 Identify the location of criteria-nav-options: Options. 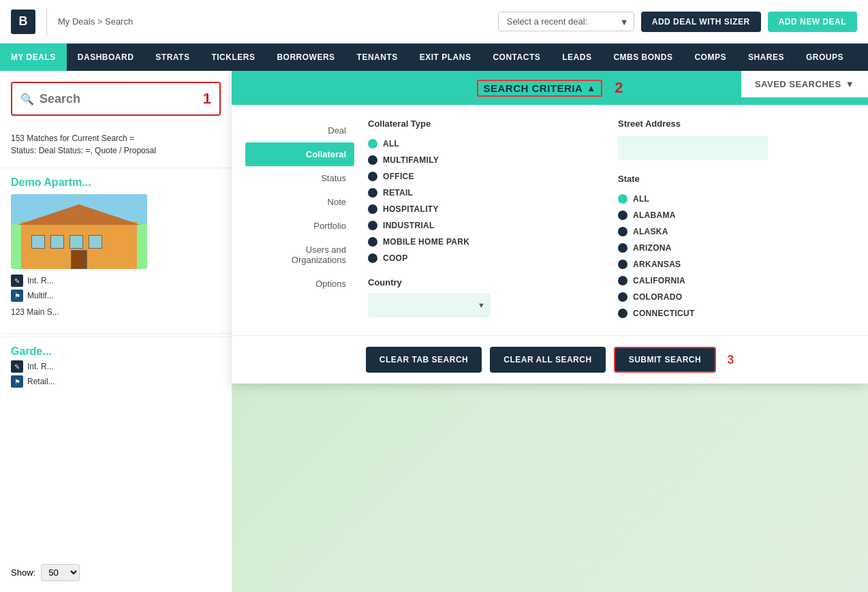
(300, 283).